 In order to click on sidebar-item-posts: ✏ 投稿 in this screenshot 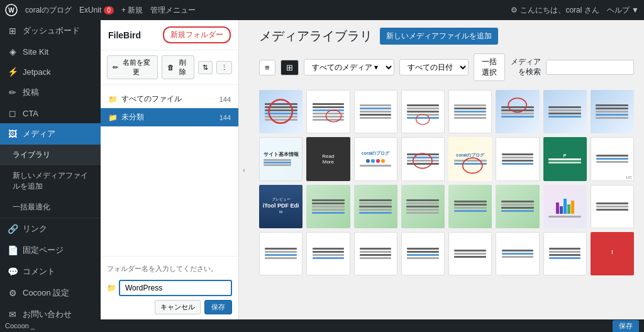, I will do `click(50, 92)`.